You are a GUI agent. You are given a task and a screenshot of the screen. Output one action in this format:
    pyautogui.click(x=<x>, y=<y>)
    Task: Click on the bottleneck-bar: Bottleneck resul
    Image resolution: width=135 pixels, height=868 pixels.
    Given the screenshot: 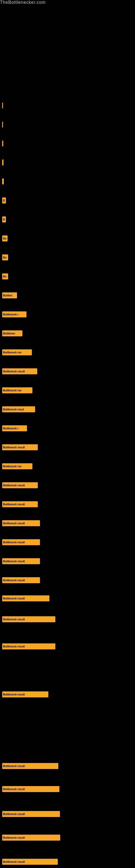 What is the action you would take?
    pyautogui.click(x=19, y=409)
    